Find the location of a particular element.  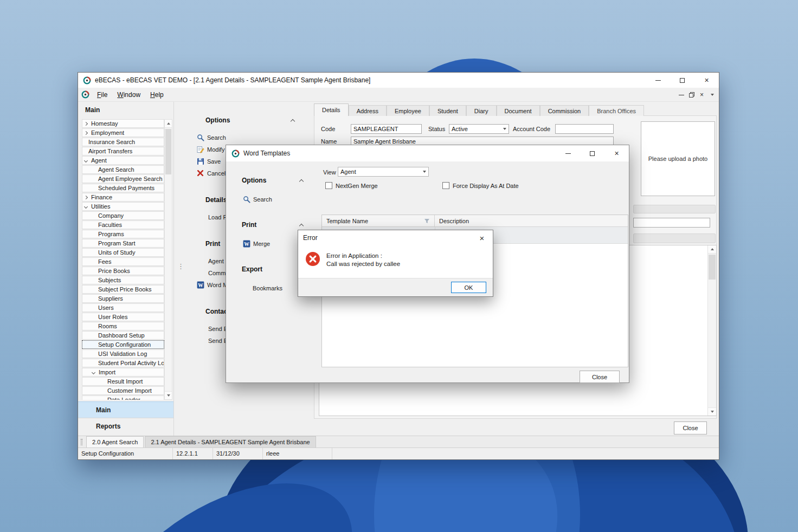

view-combobox: Agent is located at coordinates (383, 172).